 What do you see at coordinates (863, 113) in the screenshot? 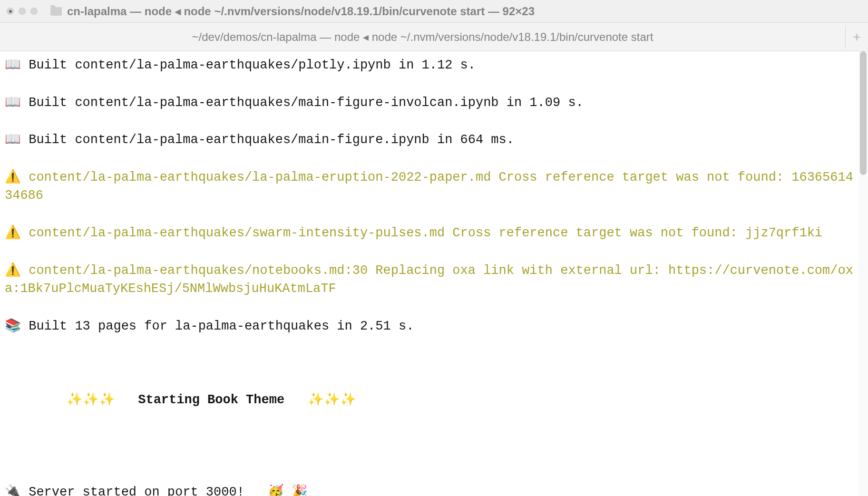
I see `scrollbar-thumb` at bounding box center [863, 113].